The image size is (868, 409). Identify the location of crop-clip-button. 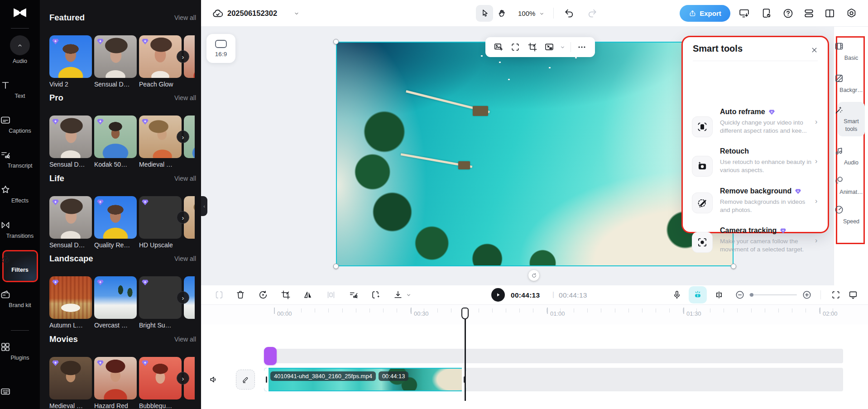
(286, 295).